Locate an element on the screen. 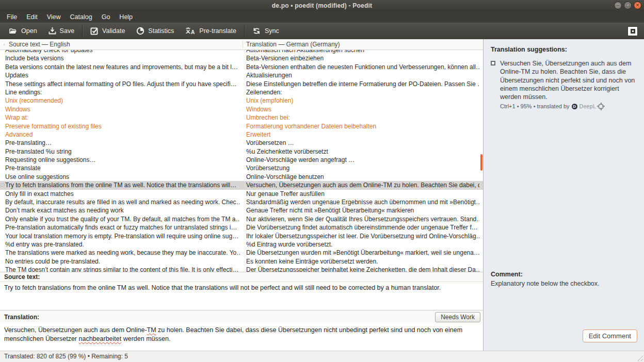 The image size is (644, 362). source-cell: These settings affect internal formattin… is located at coordinates (123, 84).